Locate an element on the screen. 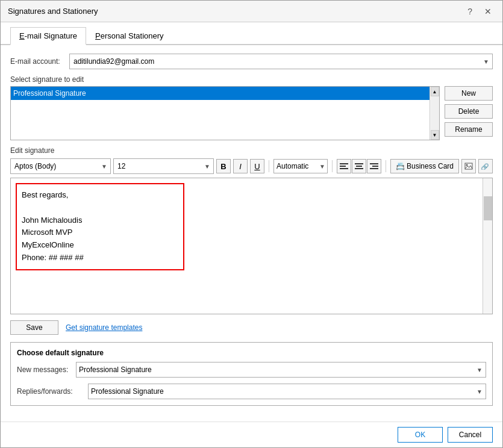  save-button: Save is located at coordinates (34, 328).